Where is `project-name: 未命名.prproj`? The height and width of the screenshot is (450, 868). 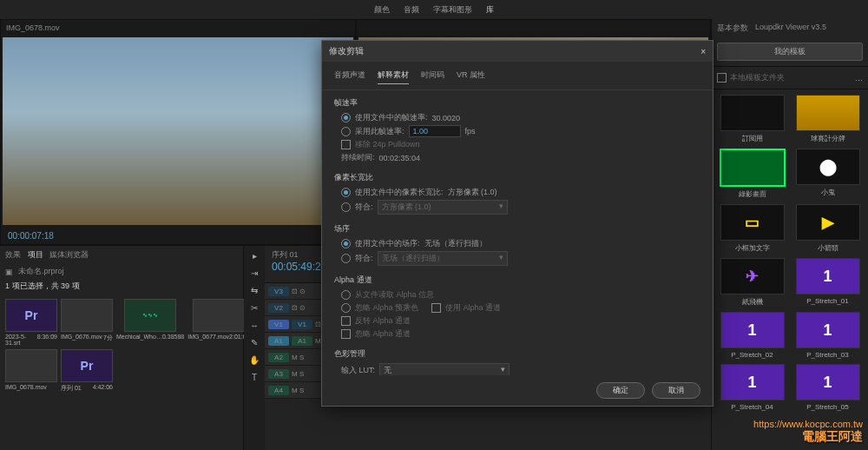 project-name: 未命名.prproj is located at coordinates (42, 271).